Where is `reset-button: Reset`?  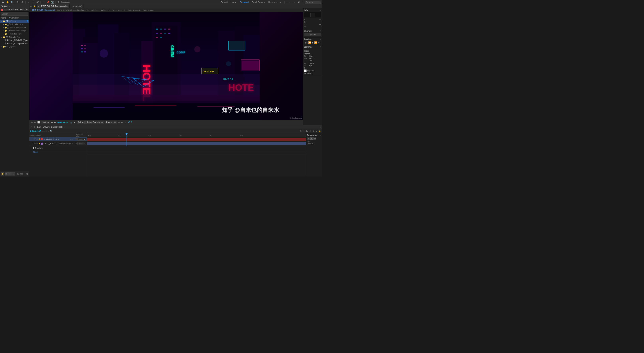
reset-button: Reset is located at coordinates (36, 152).